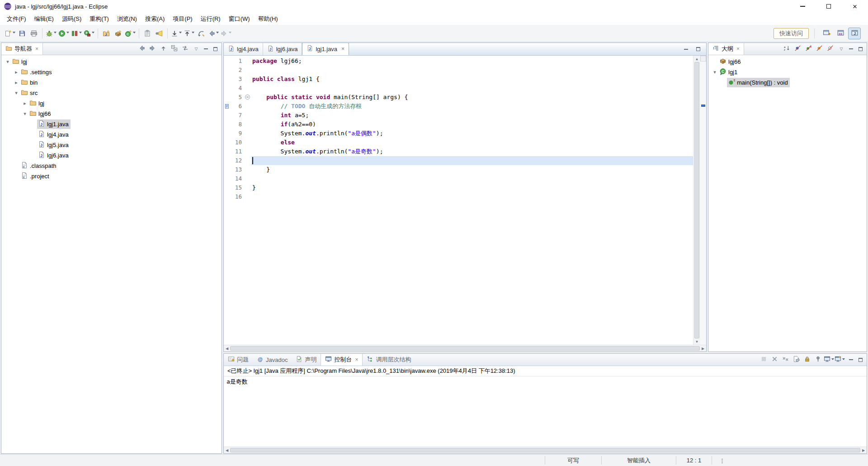 Image resolution: width=868 pixels, height=466 pixels. What do you see at coordinates (22, 49) in the screenshot?
I see `navigator-view-tab: 导航器 ×` at bounding box center [22, 49].